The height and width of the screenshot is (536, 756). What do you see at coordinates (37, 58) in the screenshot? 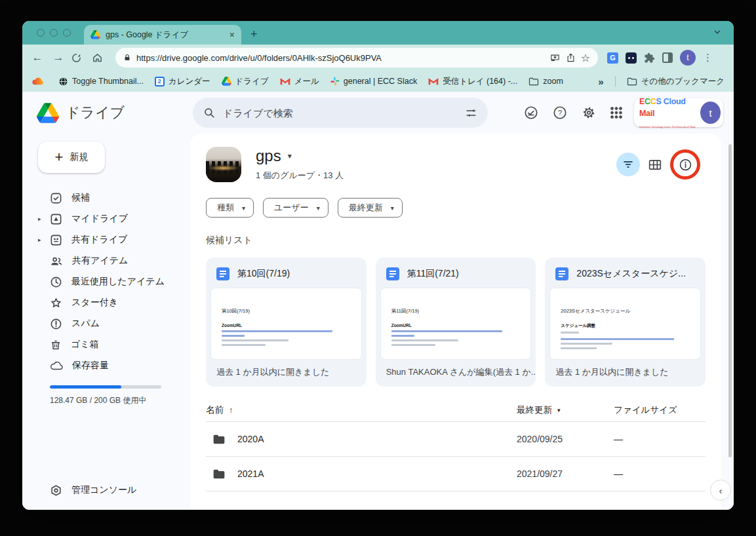
I see `back-icon: ←` at bounding box center [37, 58].